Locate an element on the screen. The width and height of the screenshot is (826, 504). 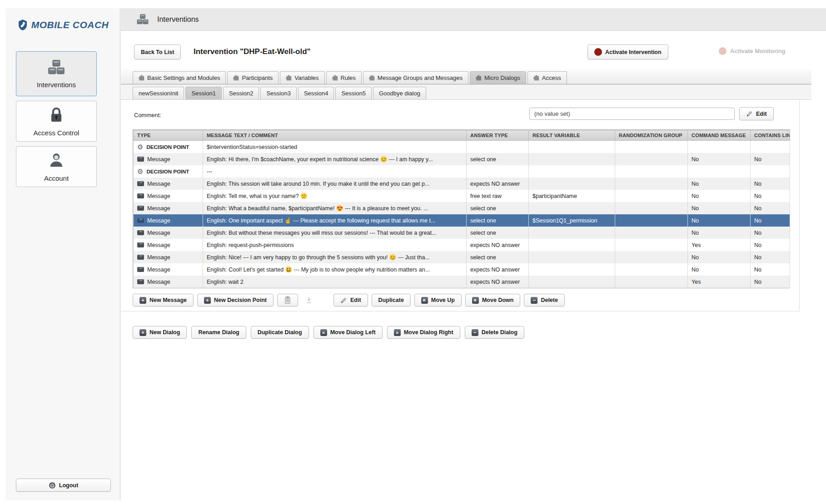
main-tab-bar: Basic Settings and Modules Participants … is located at coordinates (466, 77).